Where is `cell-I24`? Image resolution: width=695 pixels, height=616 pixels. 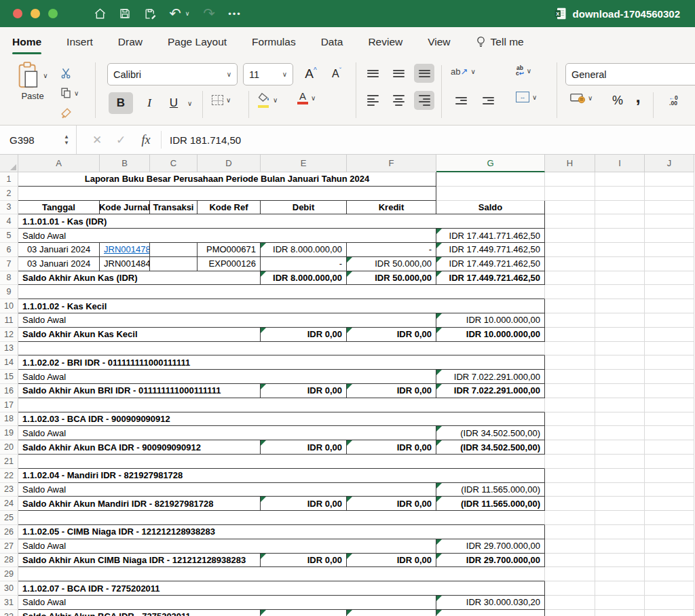
cell-I24 is located at coordinates (620, 503).